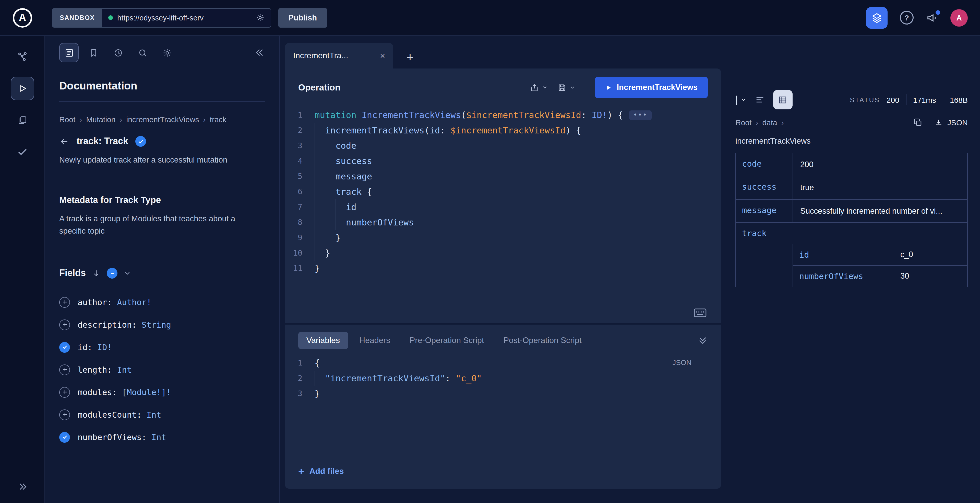 Image resolution: width=980 pixels, height=503 pixels. What do you see at coordinates (336, 145) in the screenshot?
I see `line-content: code` at bounding box center [336, 145].